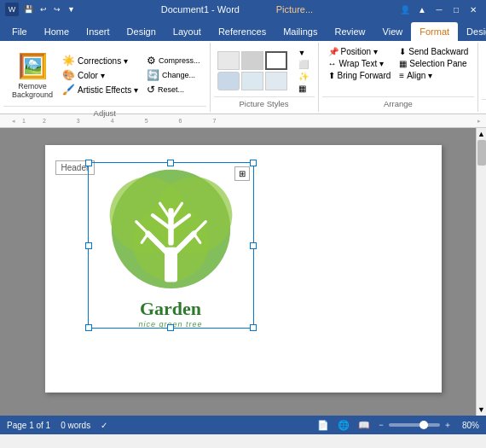 The width and height of the screenshot is (486, 448). Describe the element at coordinates (360, 51) in the screenshot. I see `position-button: 📌 Position ▾` at that location.